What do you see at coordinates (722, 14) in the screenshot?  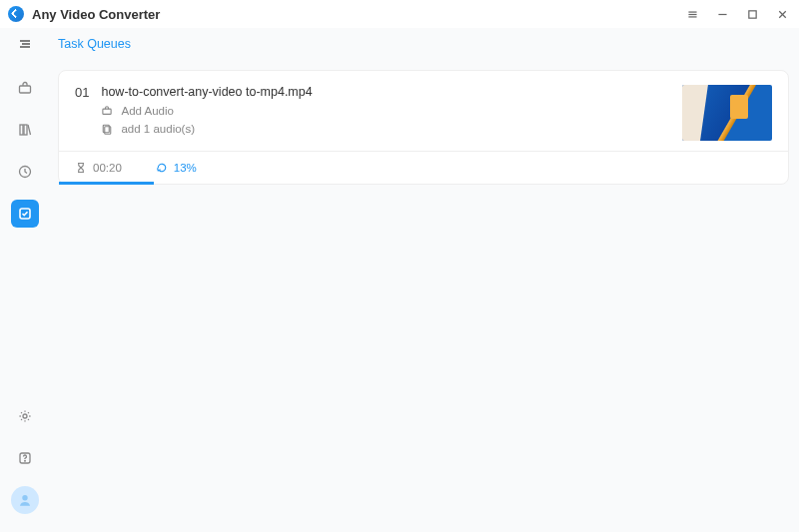 I see `minimize-button` at bounding box center [722, 14].